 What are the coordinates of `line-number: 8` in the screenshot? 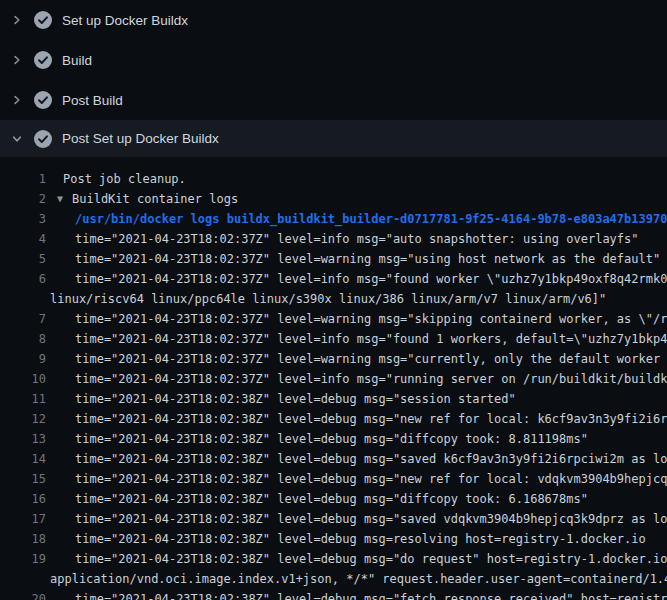 It's located at (23, 339).